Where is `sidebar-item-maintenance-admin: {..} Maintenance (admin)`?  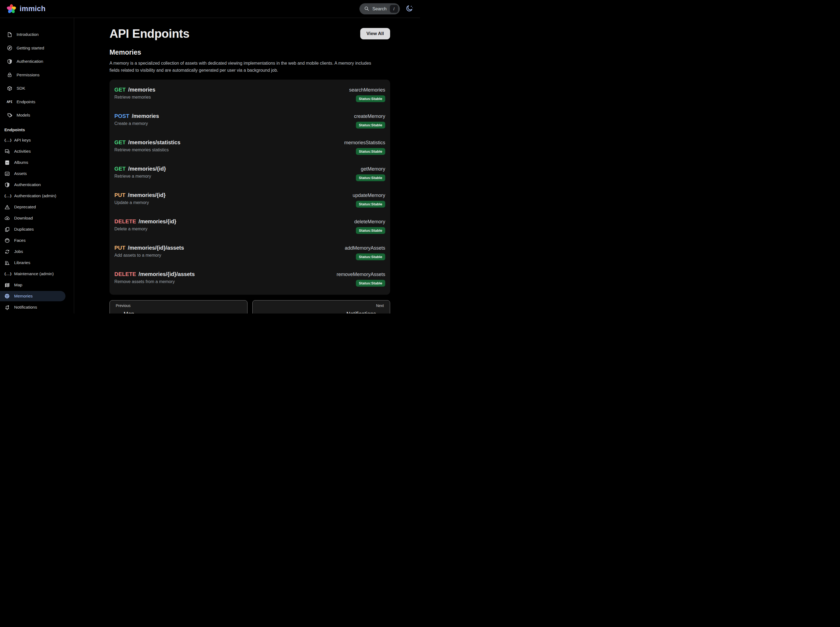
sidebar-item-maintenance-admin: {..} Maintenance (admin) is located at coordinates (33, 274).